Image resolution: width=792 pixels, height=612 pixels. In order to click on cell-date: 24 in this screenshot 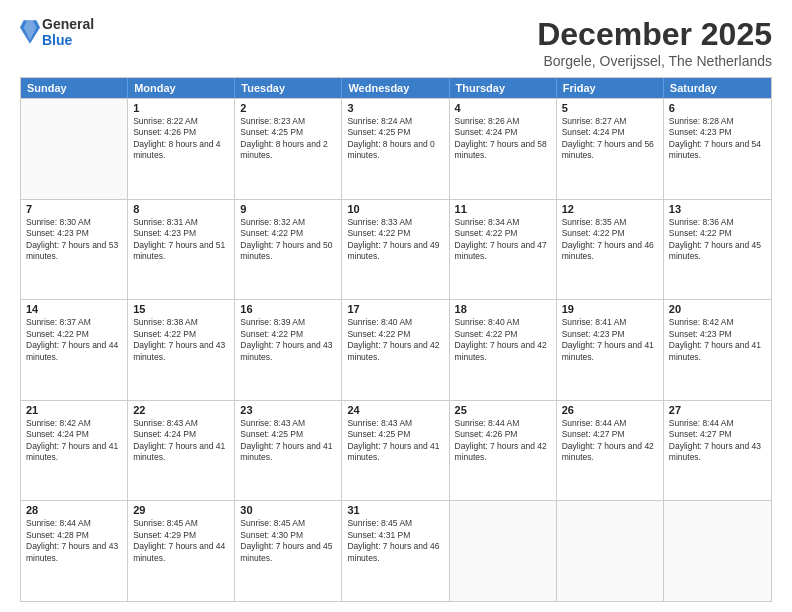, I will do `click(395, 410)`.